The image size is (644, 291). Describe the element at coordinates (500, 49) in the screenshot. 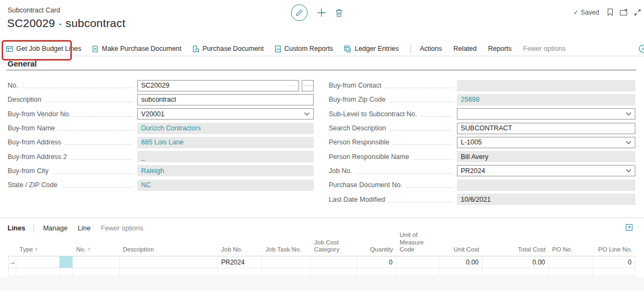

I see `menu-reports: Reports` at that location.